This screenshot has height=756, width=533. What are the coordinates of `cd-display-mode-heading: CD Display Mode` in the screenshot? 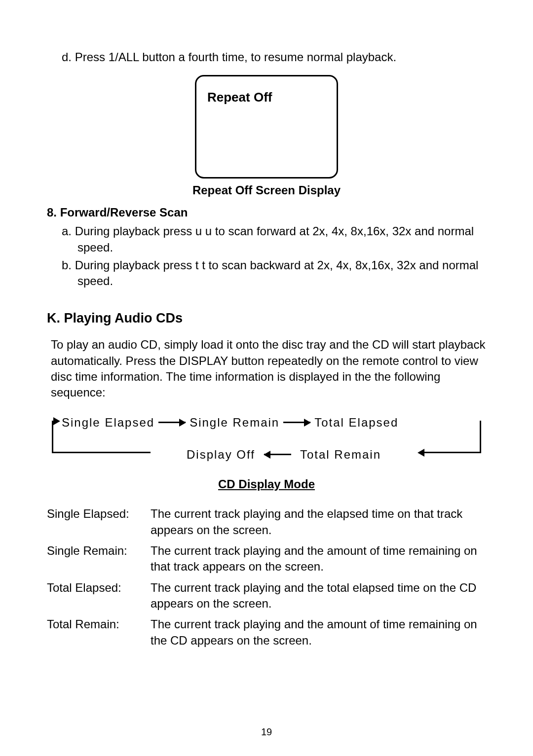 It's located at (266, 484).